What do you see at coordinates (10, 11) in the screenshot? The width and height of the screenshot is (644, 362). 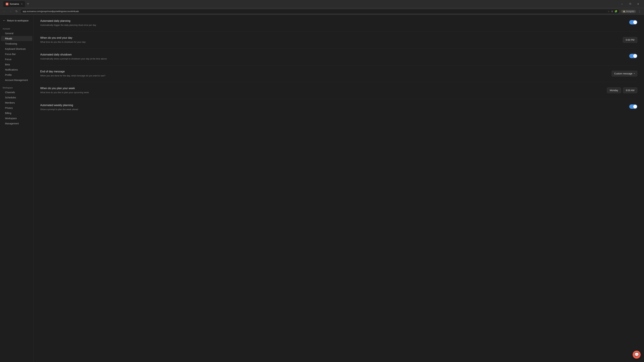 I see `forward-button: →` at bounding box center [10, 11].